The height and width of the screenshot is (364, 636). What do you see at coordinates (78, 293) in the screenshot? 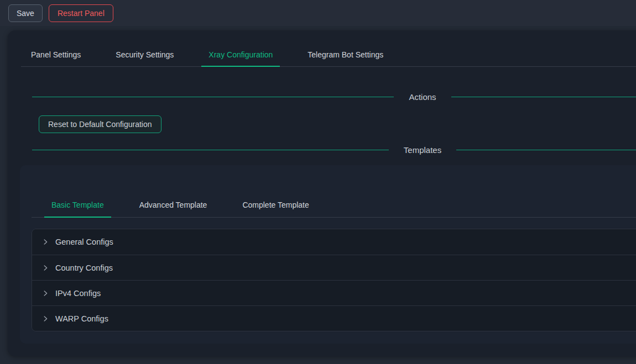
I see `accordion-item-label: IPv4 Configs` at bounding box center [78, 293].